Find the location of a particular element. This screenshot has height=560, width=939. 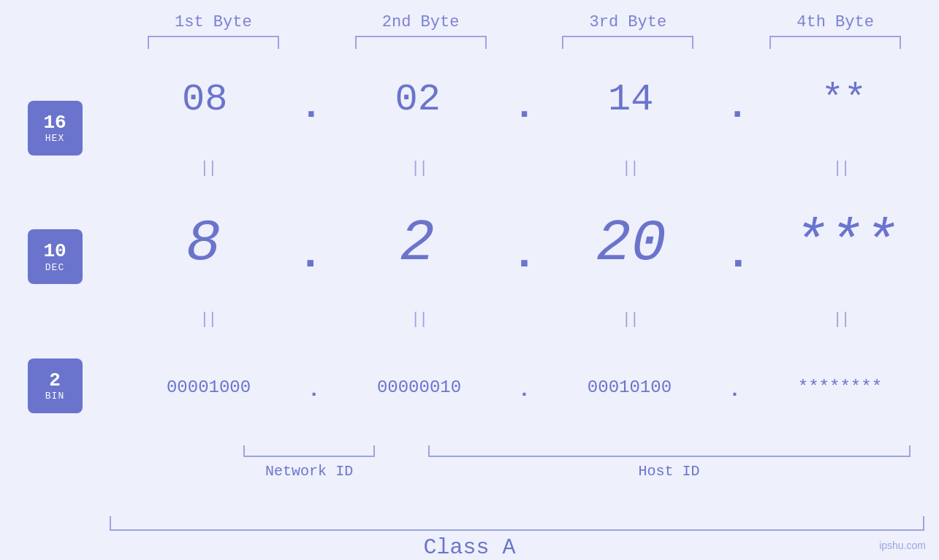

watermark: ipshu.com is located at coordinates (902, 545).